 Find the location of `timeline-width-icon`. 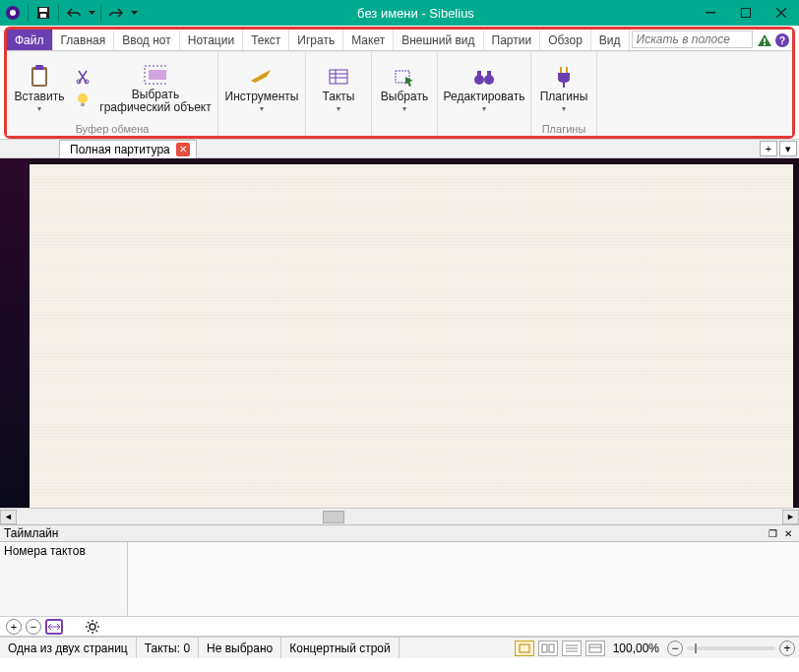

timeline-width-icon is located at coordinates (54, 627).